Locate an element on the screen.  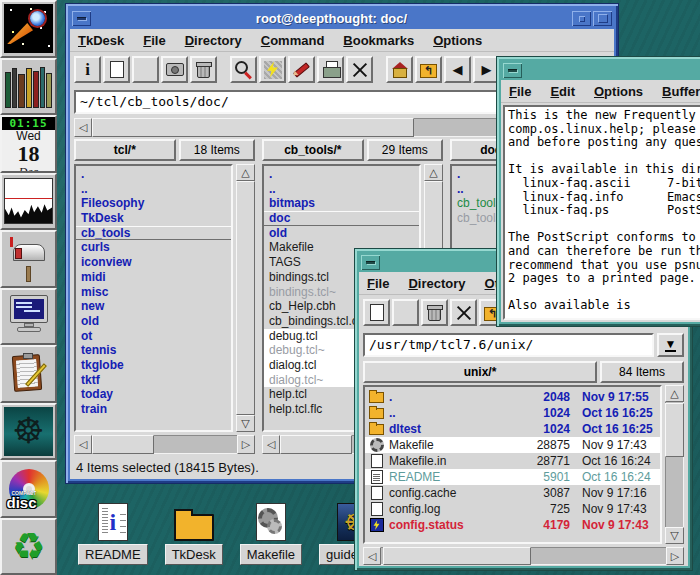
column-header-tcl: tcl/* is located at coordinates (125, 150).